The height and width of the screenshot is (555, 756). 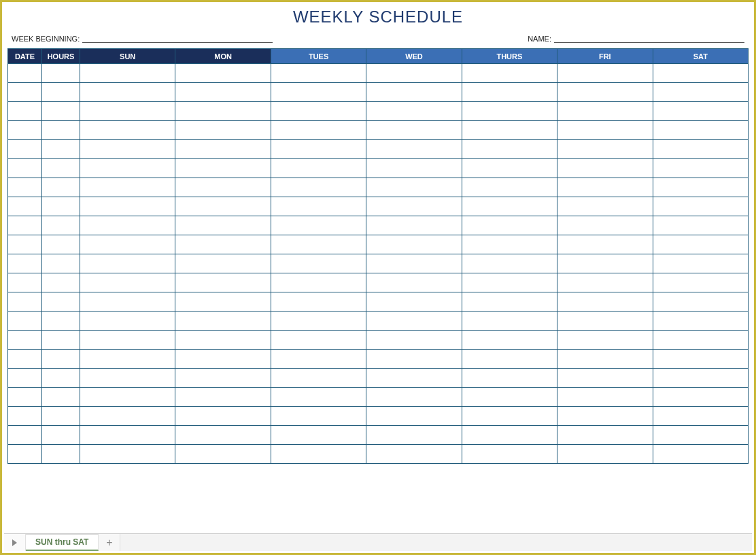 What do you see at coordinates (649, 38) in the screenshot?
I see `name-input` at bounding box center [649, 38].